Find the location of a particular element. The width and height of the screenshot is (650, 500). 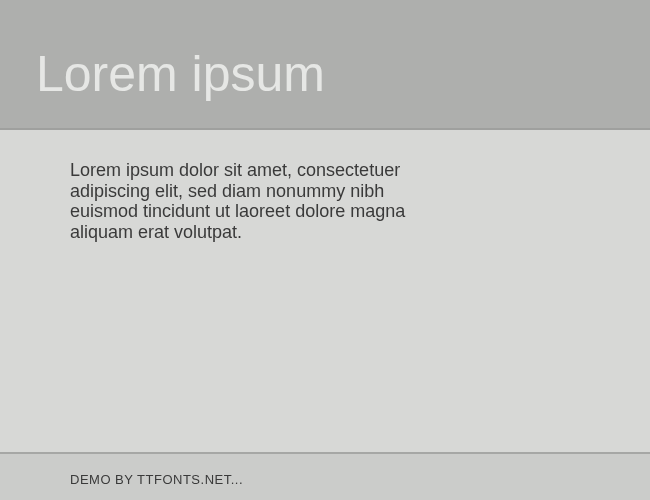

footer: DEMO BY TTFONTS.NET... is located at coordinates (325, 477).